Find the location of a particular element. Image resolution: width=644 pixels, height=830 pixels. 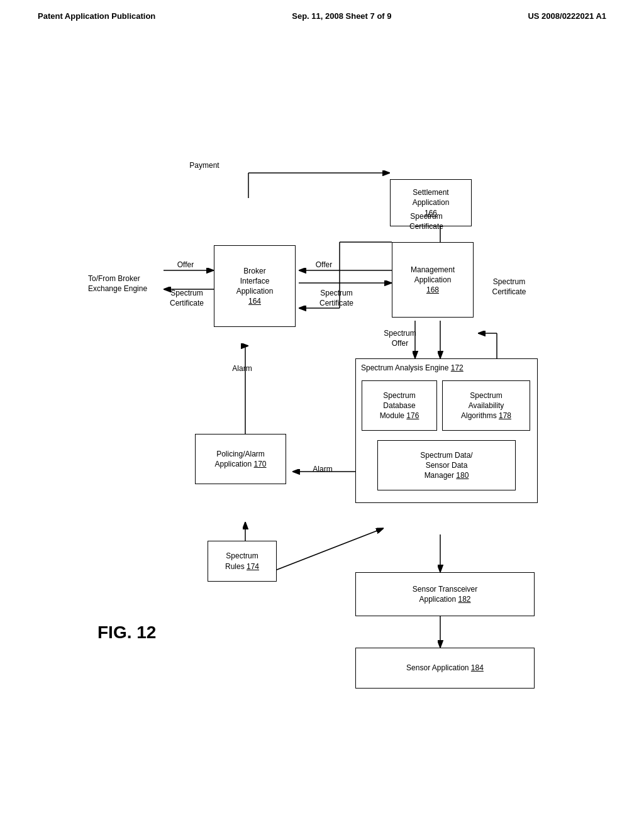

spectrum-database-box: SpectrumDatabaseModule 176 is located at coordinates (399, 406).